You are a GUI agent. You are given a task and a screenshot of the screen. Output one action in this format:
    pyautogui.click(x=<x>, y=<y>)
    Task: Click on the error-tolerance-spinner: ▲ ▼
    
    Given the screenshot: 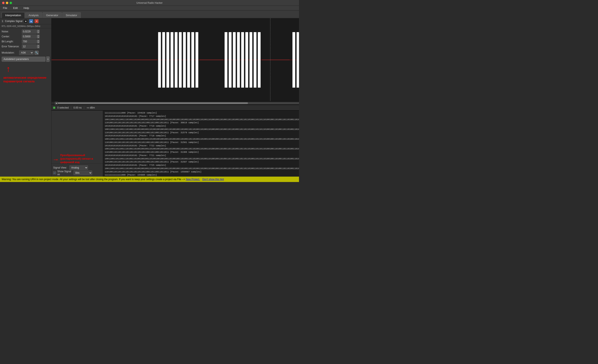 What is the action you would take?
    pyautogui.click(x=38, y=47)
    